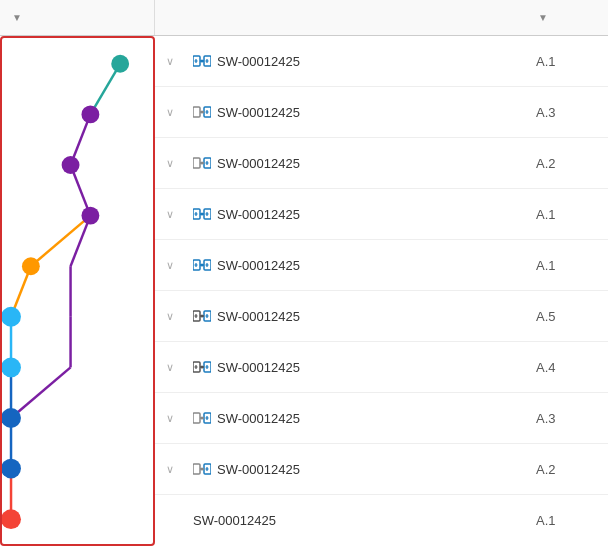  Describe the element at coordinates (170, 18) in the screenshot. I see `col-expand-header` at that location.